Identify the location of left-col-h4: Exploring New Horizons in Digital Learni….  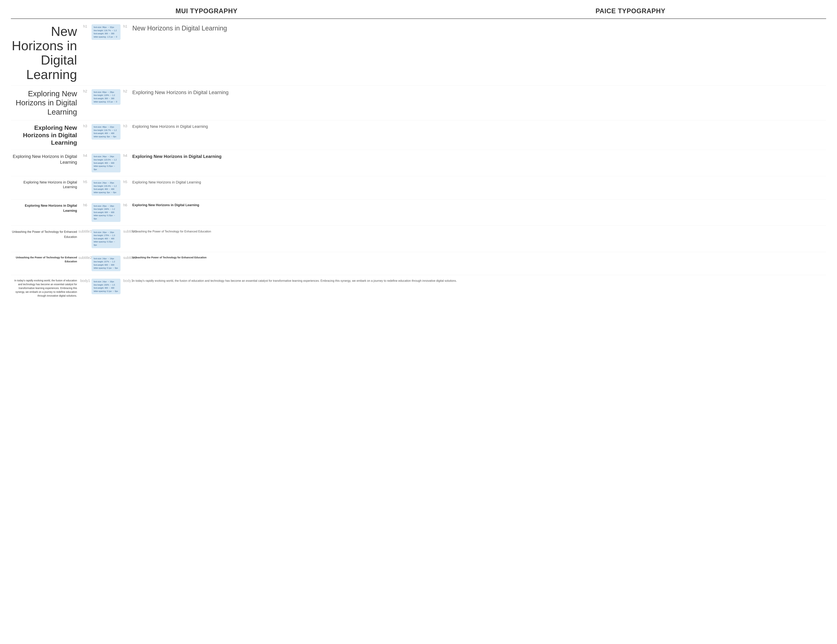
(45, 159).